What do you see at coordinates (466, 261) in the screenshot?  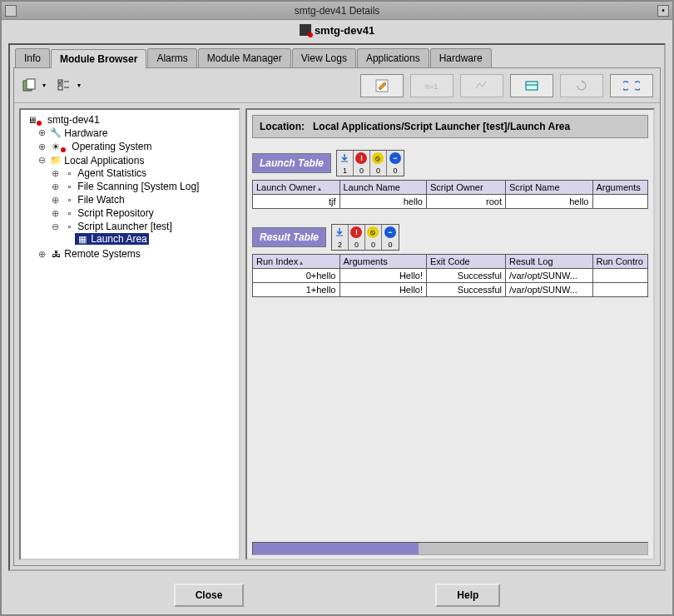 I see `col-exit-code: Exit Code` at bounding box center [466, 261].